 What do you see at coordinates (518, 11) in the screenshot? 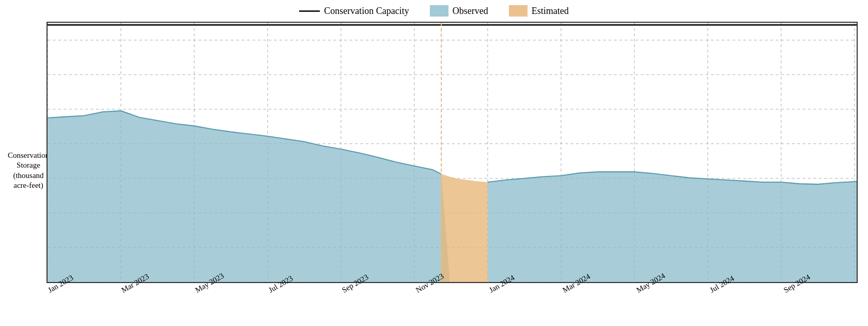
I see `legend-estimated-icon` at bounding box center [518, 11].